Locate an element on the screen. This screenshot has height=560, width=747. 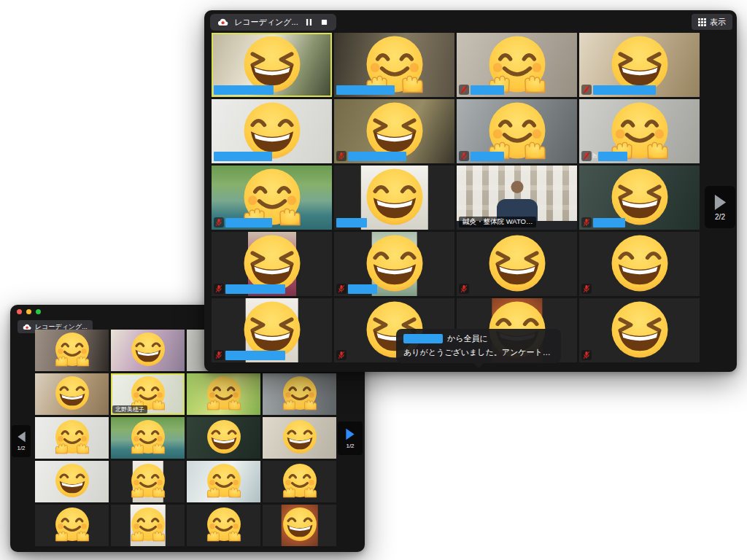
prev-page-arrow-icon is located at coordinates (22, 437).